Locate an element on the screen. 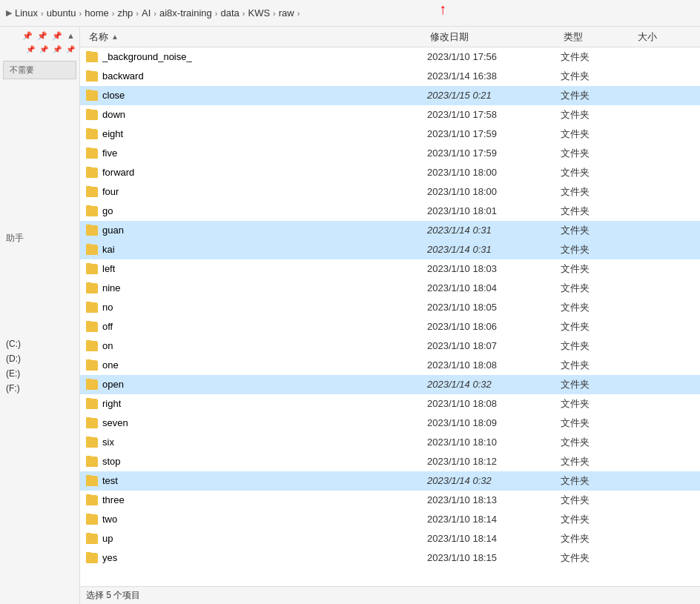 The image size is (700, 604). drive-f-label: (F:) is located at coordinates (13, 388).